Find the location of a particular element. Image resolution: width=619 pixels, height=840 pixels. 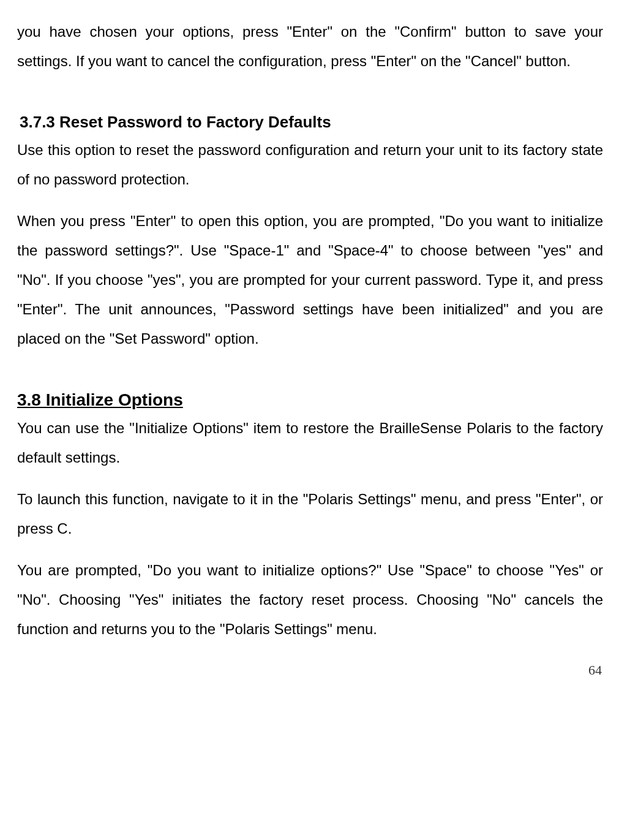

heading-3-8: 3.8 Initialize Options is located at coordinates (310, 400).